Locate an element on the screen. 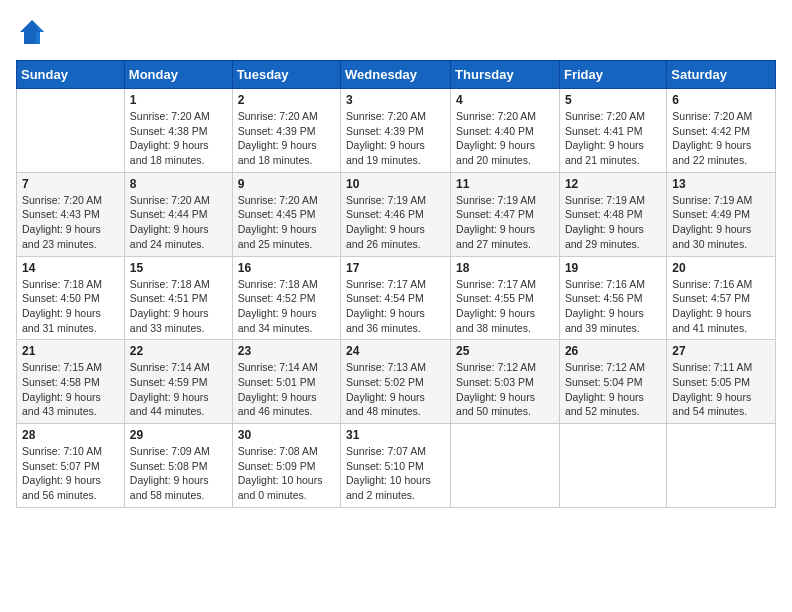 This screenshot has width=792, height=612. day-info: Sunrise: 7:17 AMSunset: 4:55 PMDaylight:… is located at coordinates (505, 306).